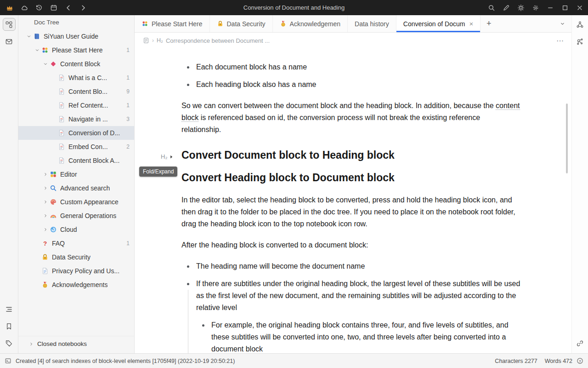  I want to click on tree-item-privacy-policy-and-us: Privacy Policy and Us..., so click(76, 271).